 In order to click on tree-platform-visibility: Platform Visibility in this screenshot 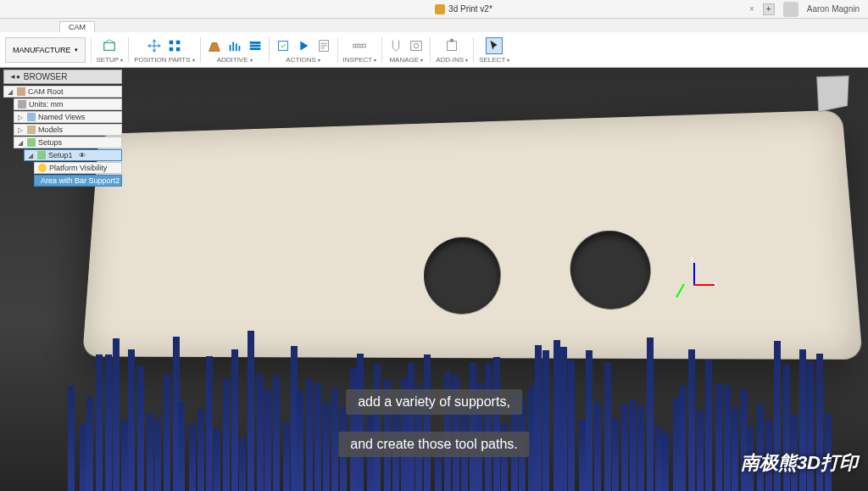, I will do `click(78, 168)`.